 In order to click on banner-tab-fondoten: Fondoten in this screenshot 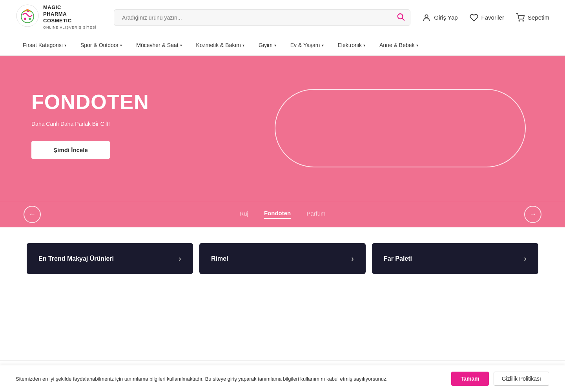, I will do `click(277, 214)`.